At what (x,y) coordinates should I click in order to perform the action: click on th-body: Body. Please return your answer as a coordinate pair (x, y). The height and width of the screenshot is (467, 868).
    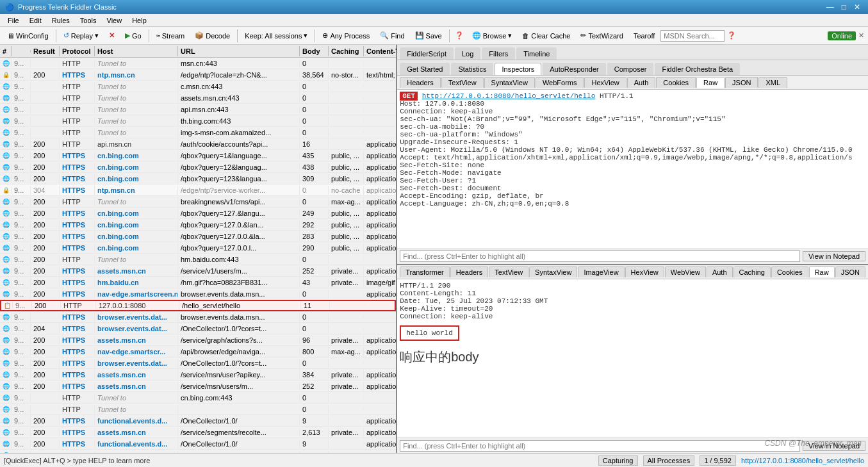
    Looking at the image, I should click on (314, 51).